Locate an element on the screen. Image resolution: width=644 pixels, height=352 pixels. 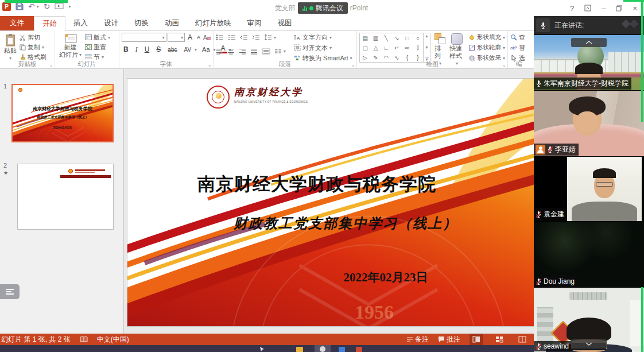
floating-panel-toggle is located at coordinates (10, 292).